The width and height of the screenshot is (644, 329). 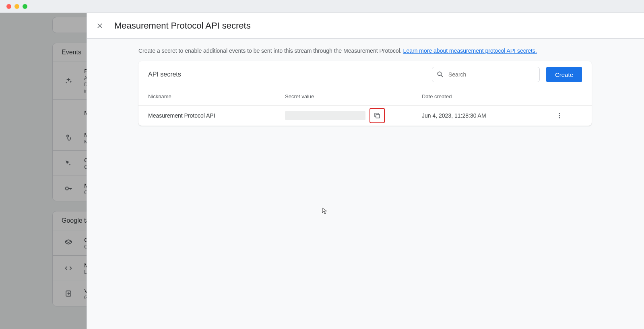 What do you see at coordinates (377, 116) in the screenshot?
I see `copy-icon` at bounding box center [377, 116].